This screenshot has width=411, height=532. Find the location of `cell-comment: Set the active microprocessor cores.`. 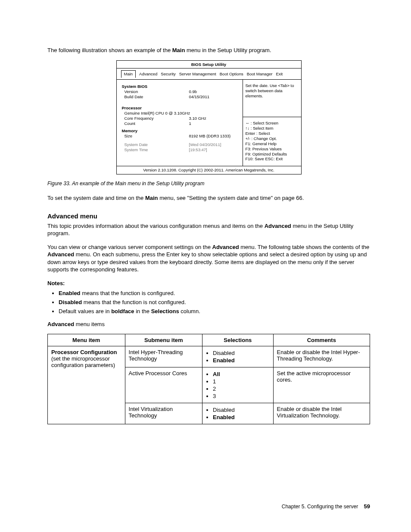

cell-comment: Set the active microprocessor cores. is located at coordinates (321, 385).